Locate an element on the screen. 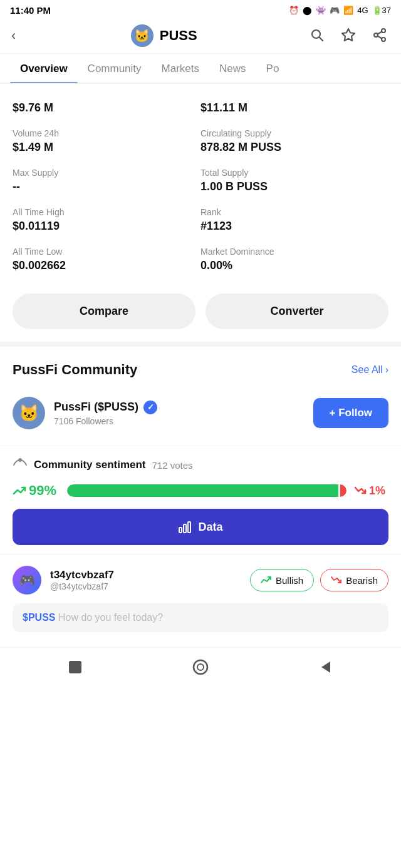 The height and width of the screenshot is (868, 401). status-time: 11:40 PM is located at coordinates (30, 10).